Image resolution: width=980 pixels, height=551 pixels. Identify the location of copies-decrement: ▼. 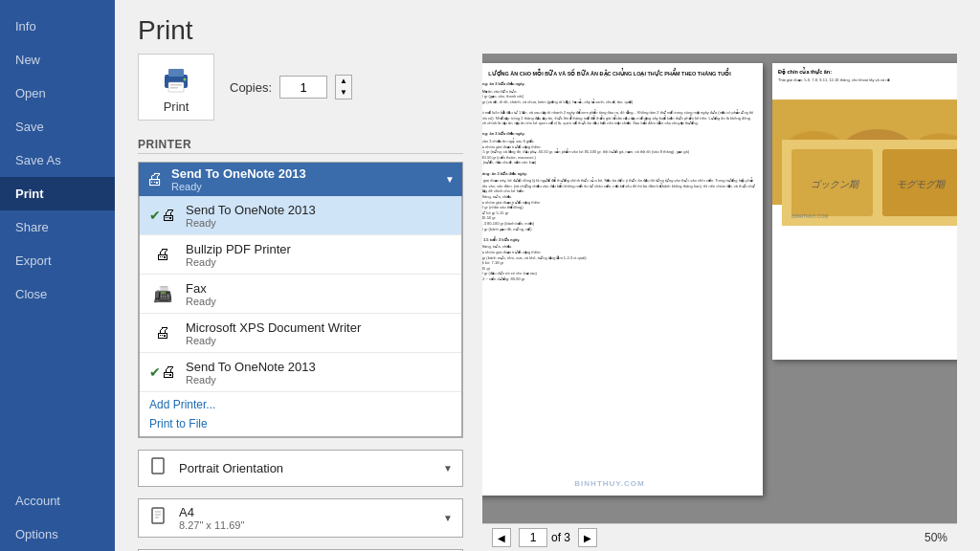
(344, 93).